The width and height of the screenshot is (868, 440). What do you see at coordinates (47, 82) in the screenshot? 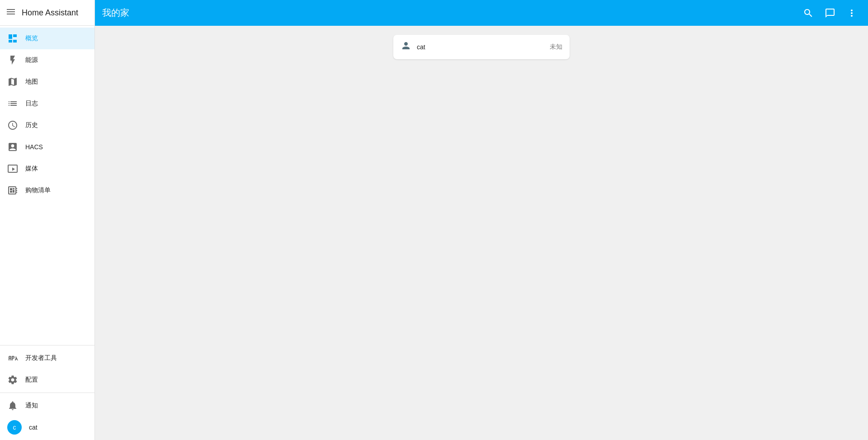
I see `sidebar-item-map: 地图` at bounding box center [47, 82].